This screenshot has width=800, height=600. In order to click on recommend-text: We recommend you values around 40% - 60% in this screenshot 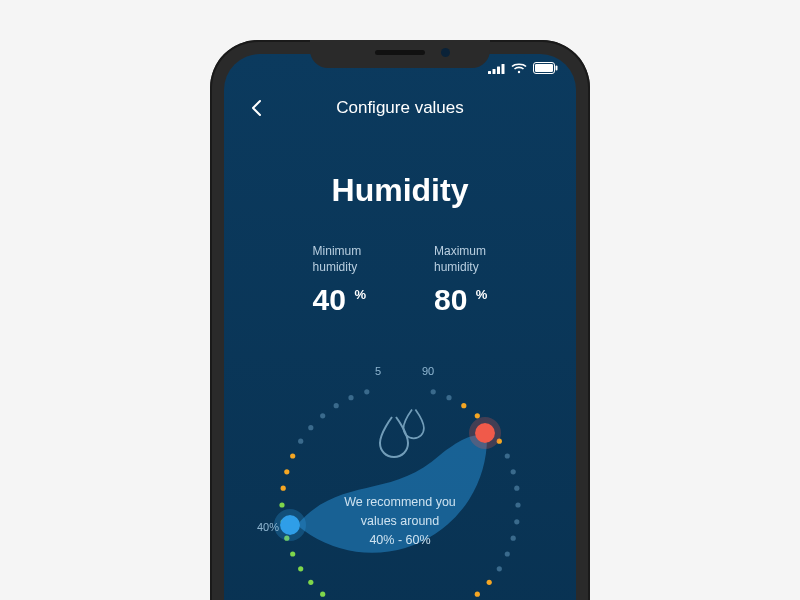, I will do `click(400, 521)`.